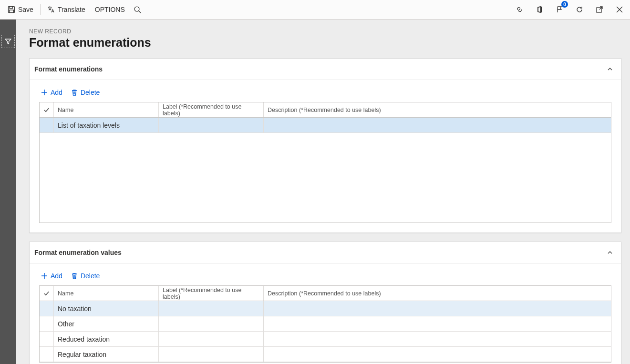 The width and height of the screenshot is (630, 364). Describe the element at coordinates (137, 10) in the screenshot. I see `search-icon` at that location.